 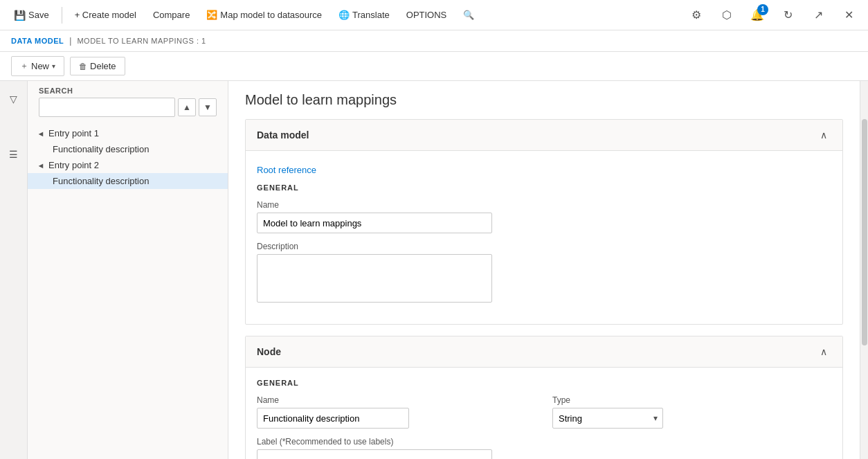 What do you see at coordinates (73, 133) in the screenshot?
I see `entry-point-1-label: Entry point 1` at bounding box center [73, 133].